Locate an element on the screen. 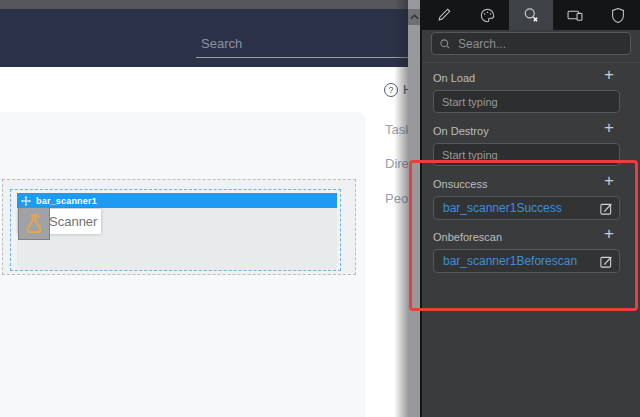 The width and height of the screenshot is (640, 417). help-icon is located at coordinates (391, 90).